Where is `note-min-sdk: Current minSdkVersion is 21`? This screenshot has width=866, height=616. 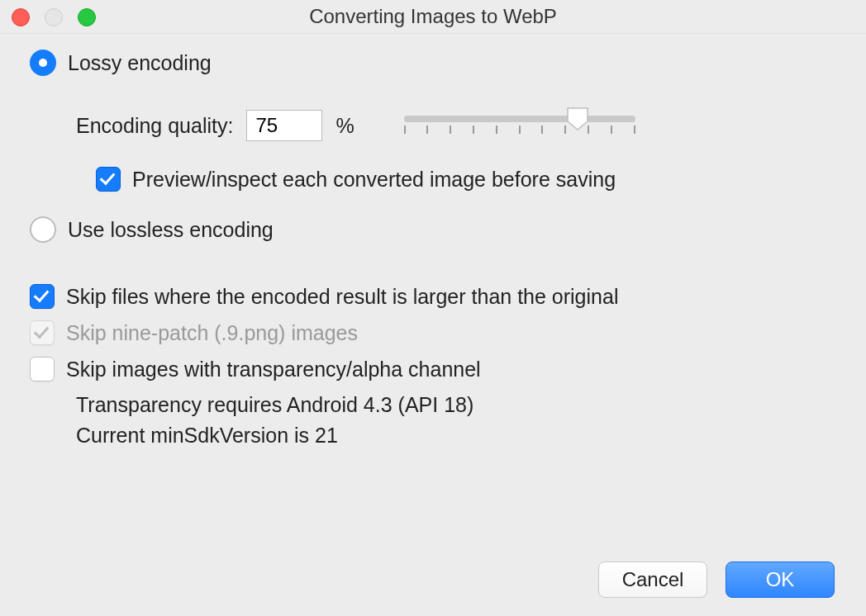 note-min-sdk: Current minSdkVersion is 21 is located at coordinates (456, 436).